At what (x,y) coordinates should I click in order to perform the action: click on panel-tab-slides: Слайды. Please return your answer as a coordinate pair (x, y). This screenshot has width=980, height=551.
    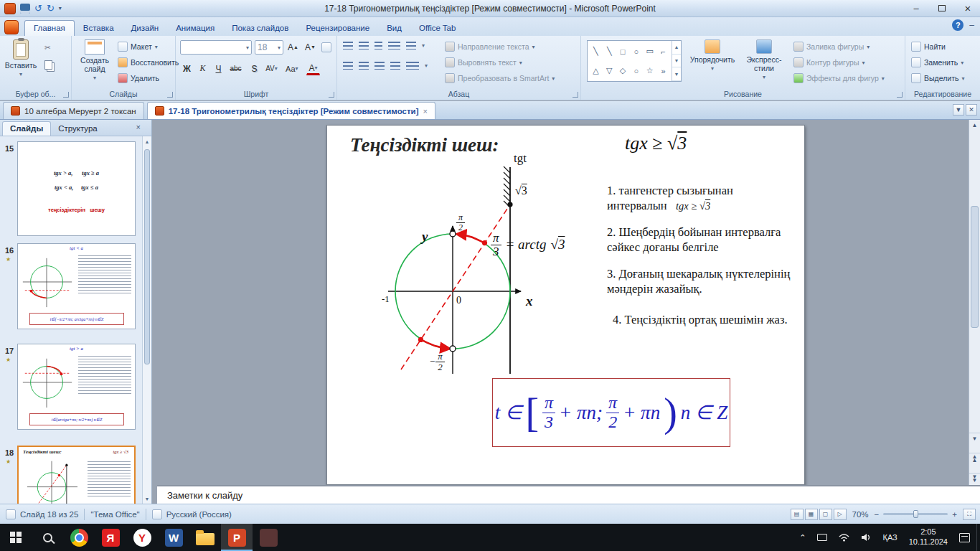
    Looking at the image, I should click on (27, 128).